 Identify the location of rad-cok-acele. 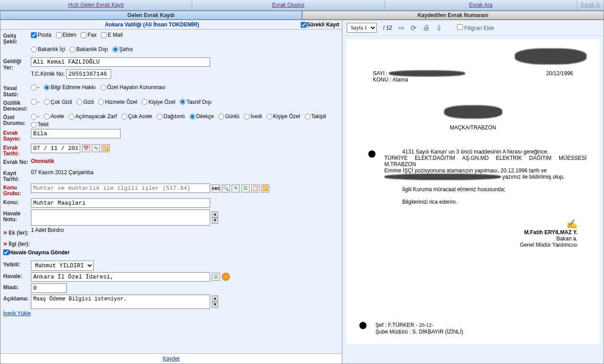
(125, 116).